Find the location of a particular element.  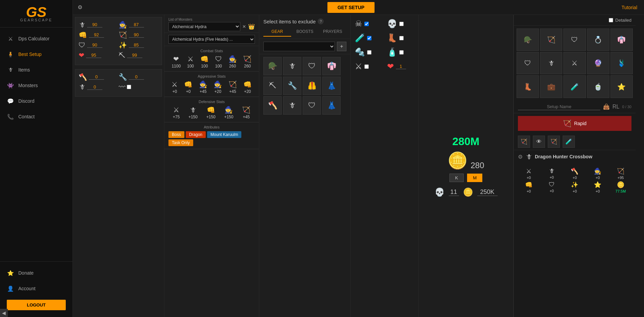

exclude-item-7: 👗 is located at coordinates (331, 86).